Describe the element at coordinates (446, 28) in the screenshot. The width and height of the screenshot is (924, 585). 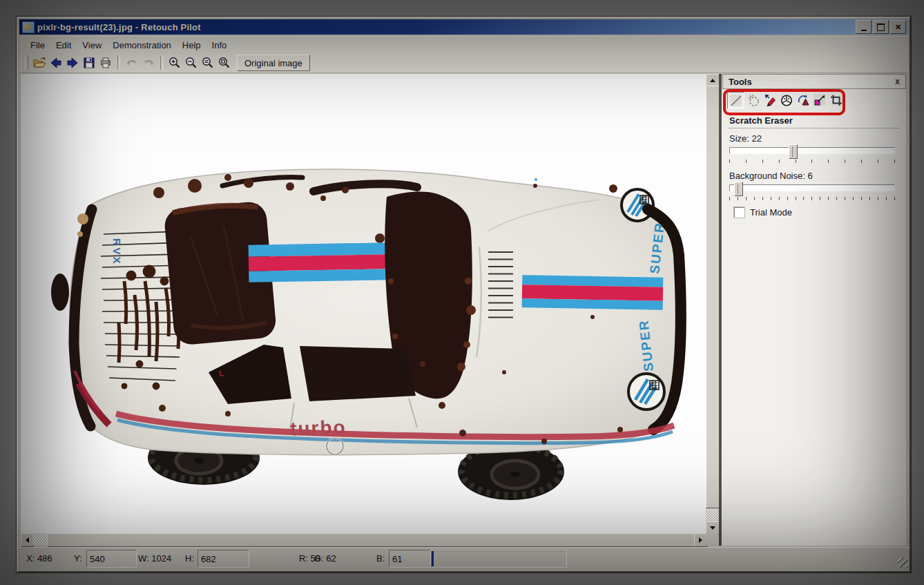
I see `window-title: pixlr-bg-result(23).jpg - Retouch Pilot` at that location.